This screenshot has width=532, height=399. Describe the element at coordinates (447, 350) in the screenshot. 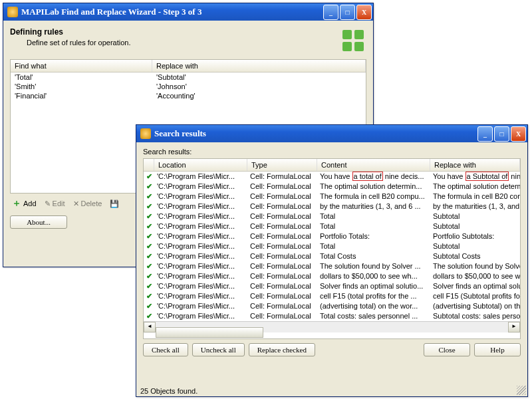

I see `close-dialog-button: Close` at that location.